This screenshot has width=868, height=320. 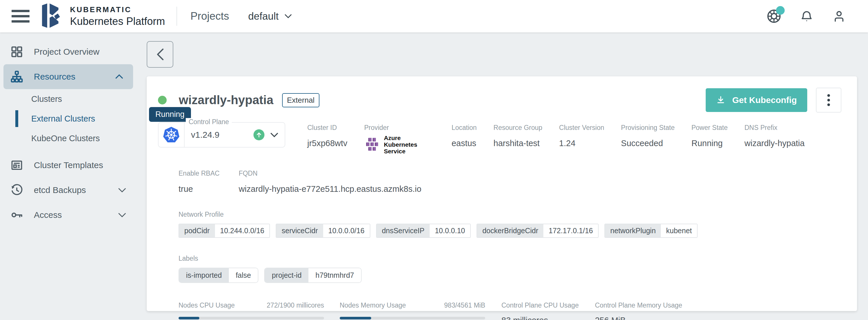 What do you see at coordinates (412, 318) in the screenshot?
I see `progress-bar` at bounding box center [412, 318].